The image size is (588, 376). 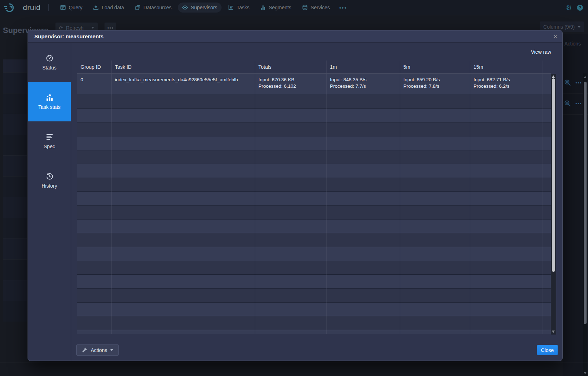 What do you see at coordinates (49, 97) in the screenshot?
I see `task-stats-icon` at bounding box center [49, 97].